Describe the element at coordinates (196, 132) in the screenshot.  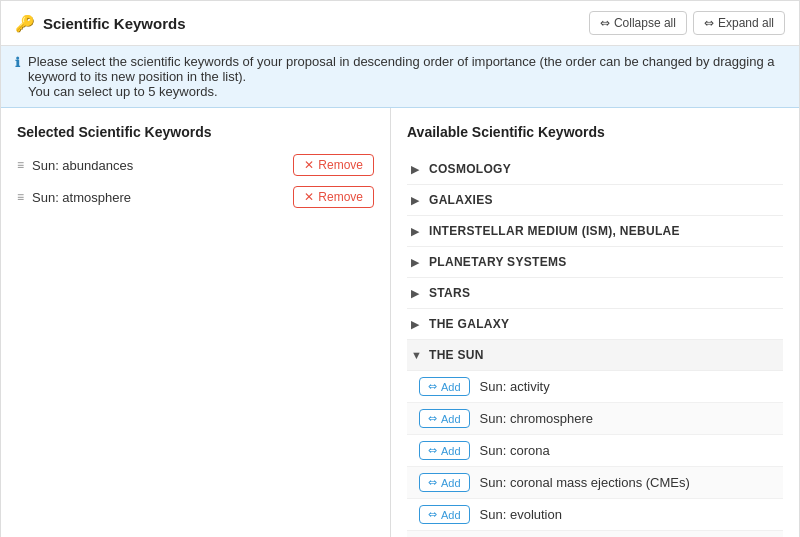
I see `left-panel-title: Selected Scientific Keywords` at that location.